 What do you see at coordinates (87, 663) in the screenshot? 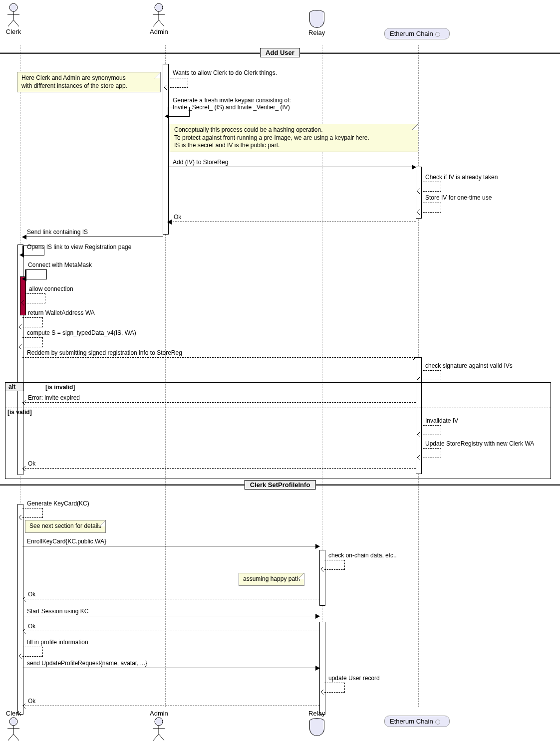
I see `msg-text: send UpdateProfileRequest{name, avatar, …` at bounding box center [87, 663].